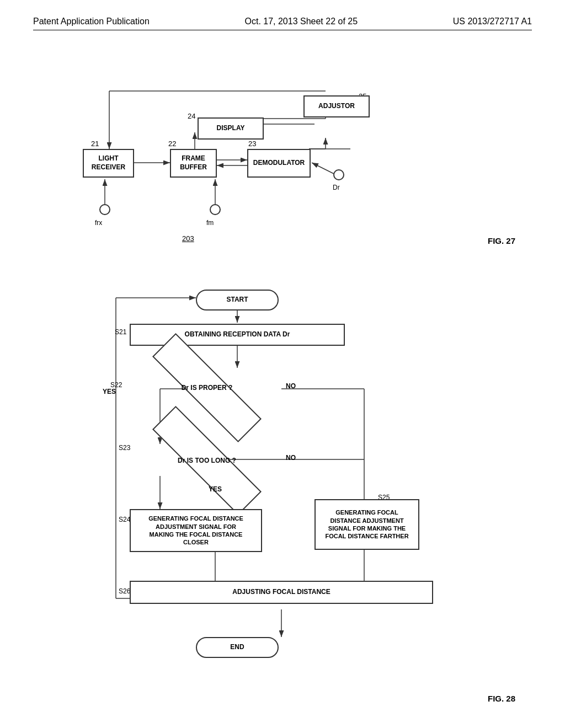 Image resolution: width=565 pixels, height=728 pixels. I want to click on dr-circle, so click(339, 175).